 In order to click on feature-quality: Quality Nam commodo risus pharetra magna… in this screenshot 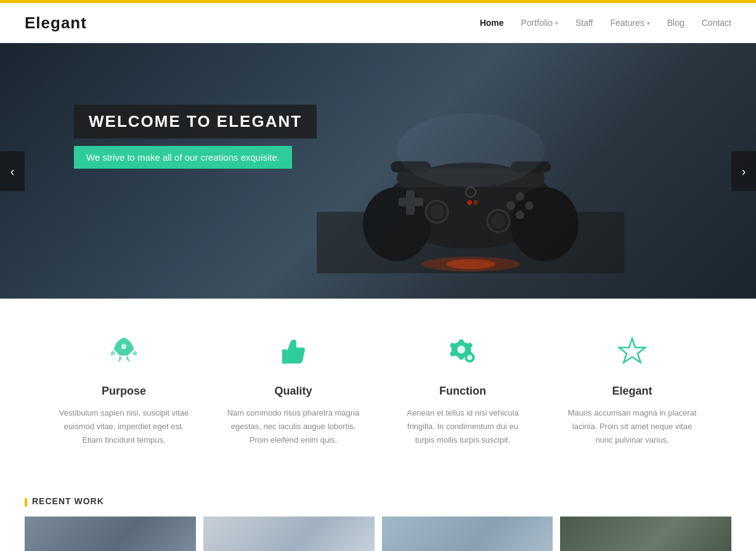, I will do `click(293, 392)`.